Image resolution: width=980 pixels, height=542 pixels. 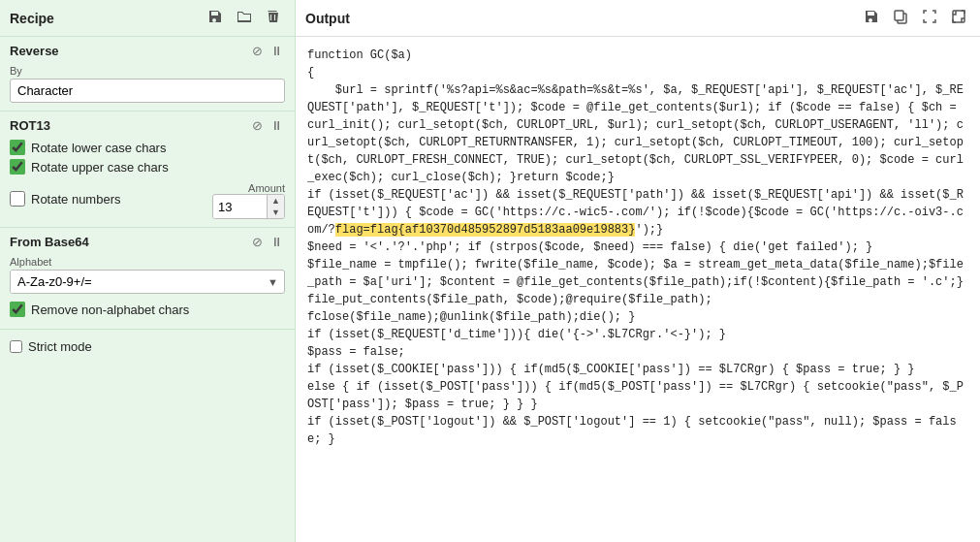 I want to click on reverse-disable-button: ⊘, so click(x=258, y=50).